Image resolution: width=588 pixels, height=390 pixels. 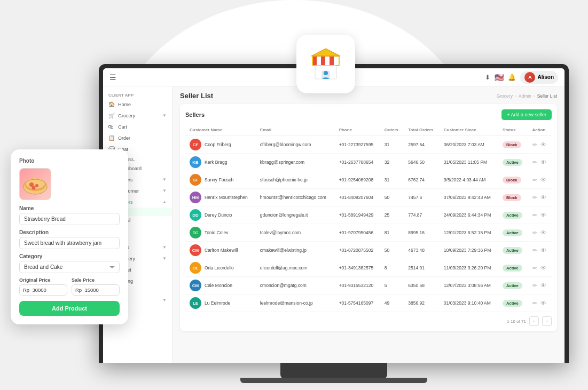 I want to click on breadcrumb-seller-list: Seller List, so click(x=547, y=96).